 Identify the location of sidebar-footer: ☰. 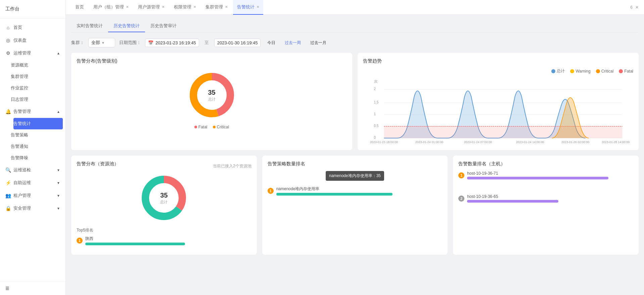
(33, 288).